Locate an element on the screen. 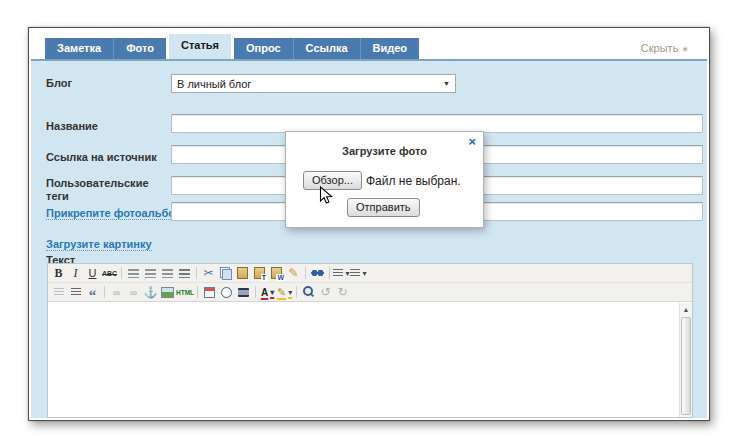 The image size is (740, 436). undo-icon: ↺ is located at coordinates (326, 292).